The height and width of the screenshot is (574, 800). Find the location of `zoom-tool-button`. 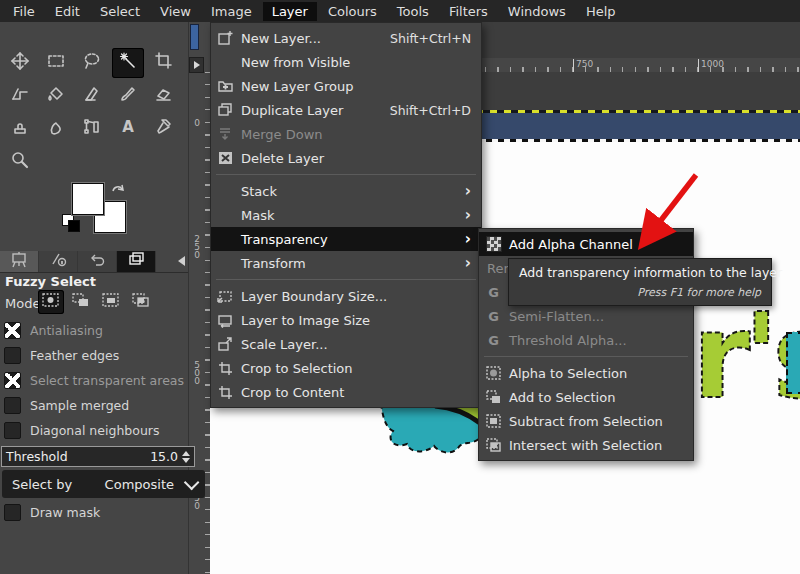

zoom-tool-button is located at coordinates (20, 162).